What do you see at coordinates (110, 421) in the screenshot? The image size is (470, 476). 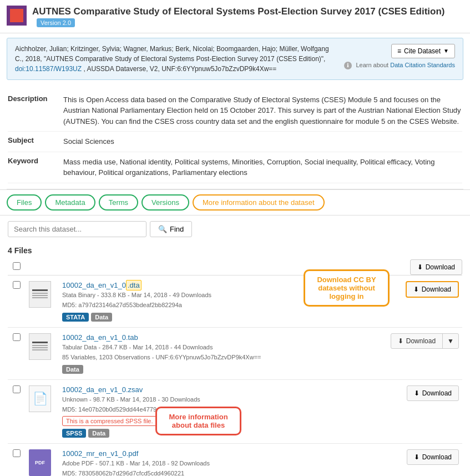 I see `file-note: This is a compressed SPSS file.` at bounding box center [110, 421].